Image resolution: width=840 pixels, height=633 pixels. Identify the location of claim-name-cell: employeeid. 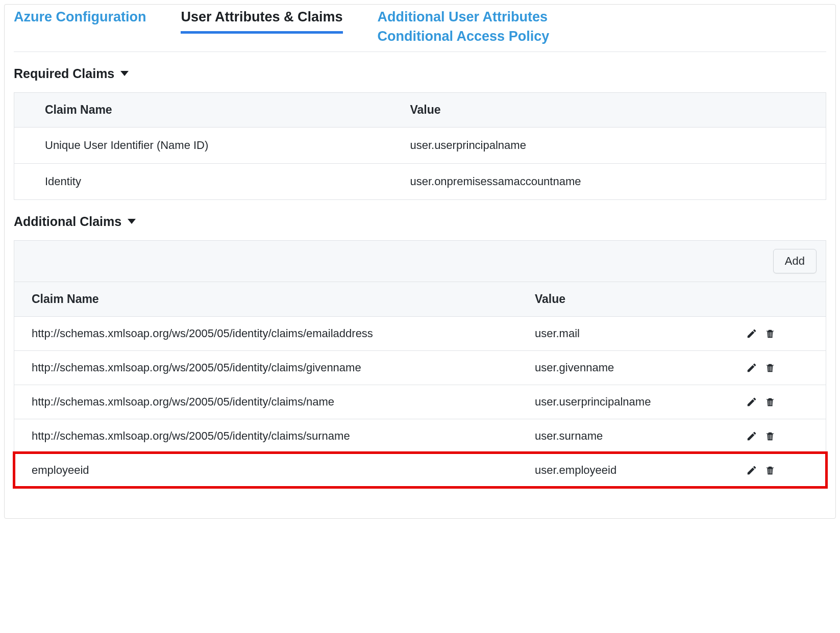
(266, 470).